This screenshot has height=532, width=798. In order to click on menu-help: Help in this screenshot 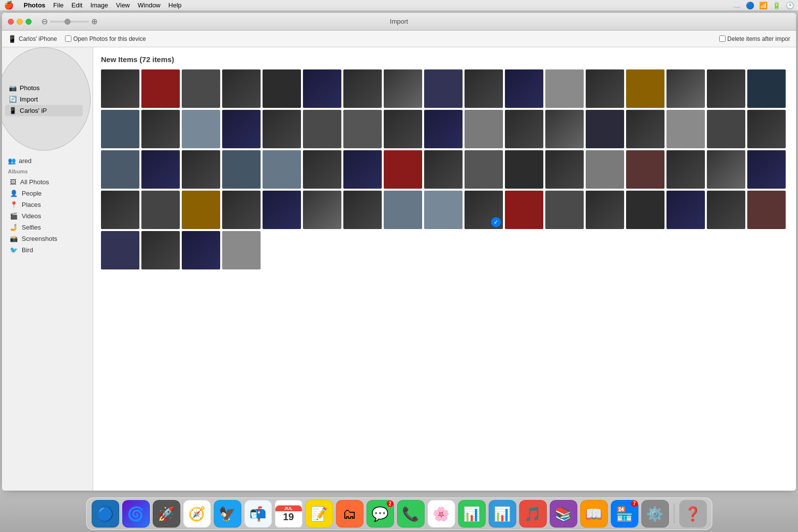, I will do `click(175, 5)`.